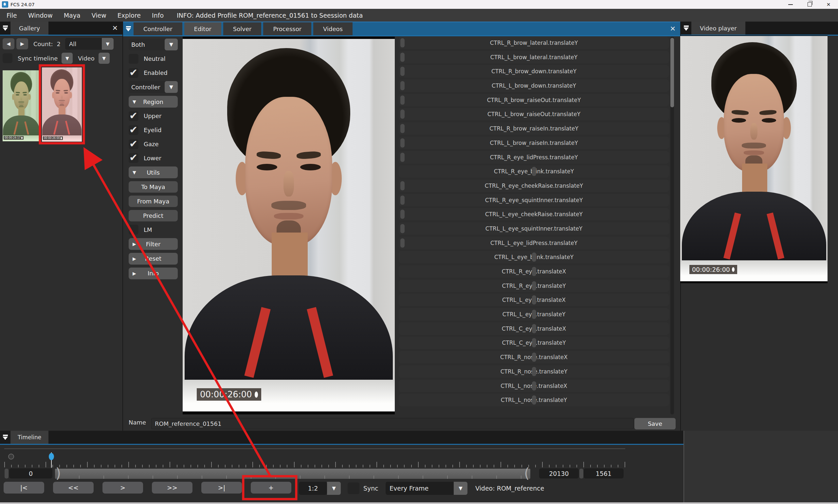 This screenshot has width=838, height=504. Describe the element at coordinates (153, 187) in the screenshot. I see `to-maya-button: To Maya` at that location.